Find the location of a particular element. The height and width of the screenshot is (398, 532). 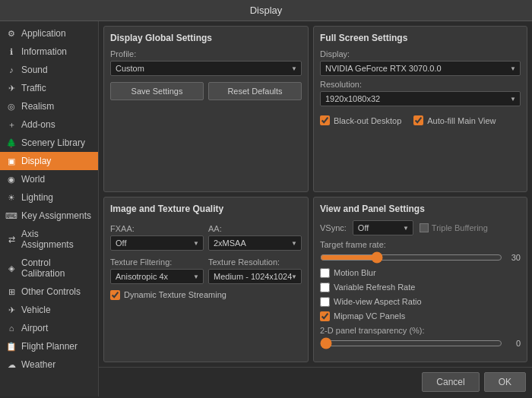

sidebar-label-airport: Airport is located at coordinates (35, 328).